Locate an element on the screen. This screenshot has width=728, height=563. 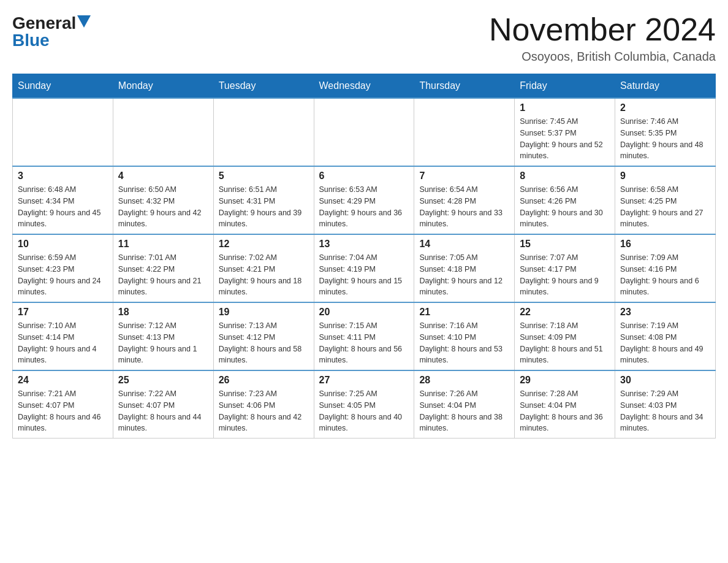
calendar-cell: 5Sunrise: 6:51 AMSunset: 4:31 PMDaylight… is located at coordinates (264, 200).